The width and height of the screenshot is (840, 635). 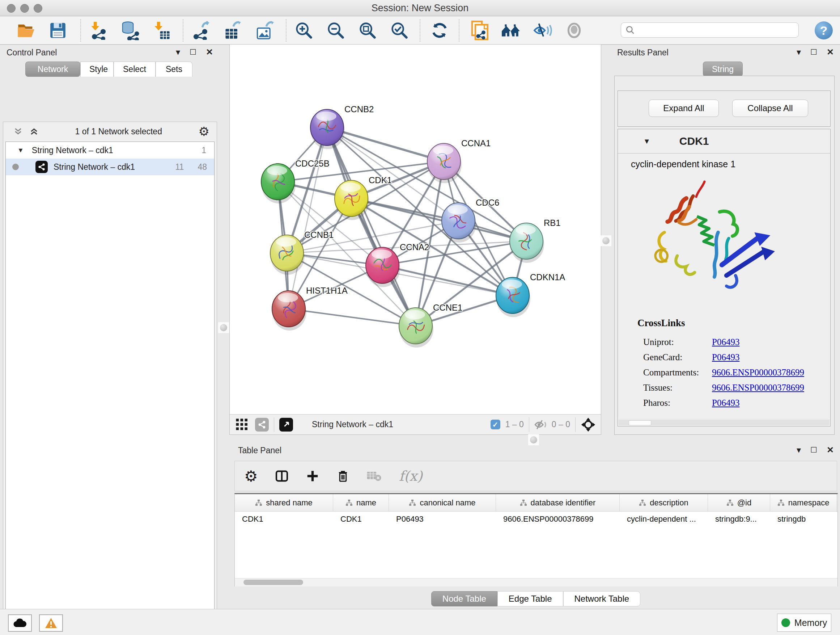 What do you see at coordinates (110, 167) in the screenshot?
I see `network-row: String Network – cdk1 11 48` at bounding box center [110, 167].